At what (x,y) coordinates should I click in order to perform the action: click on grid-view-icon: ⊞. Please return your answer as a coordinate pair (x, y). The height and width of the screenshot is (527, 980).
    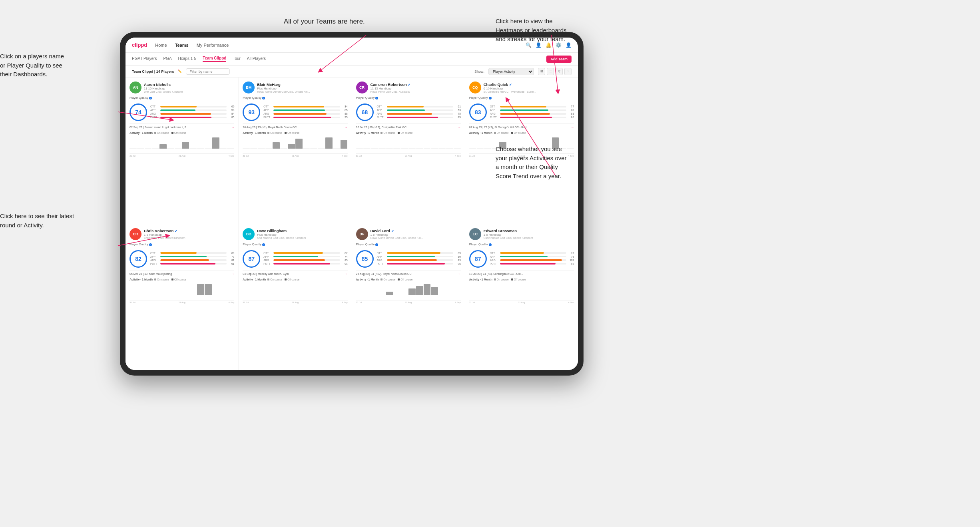
    Looking at the image, I should click on (542, 72).